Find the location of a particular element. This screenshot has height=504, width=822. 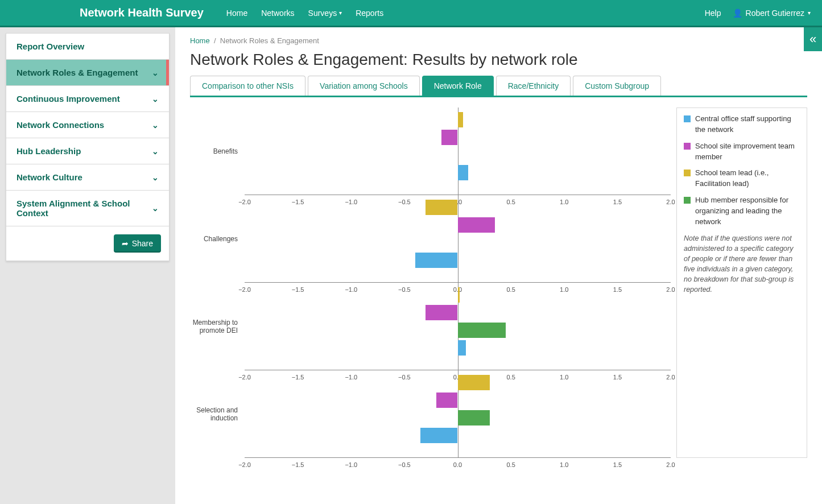

legend-label: School site improvement team member is located at coordinates (747, 152).